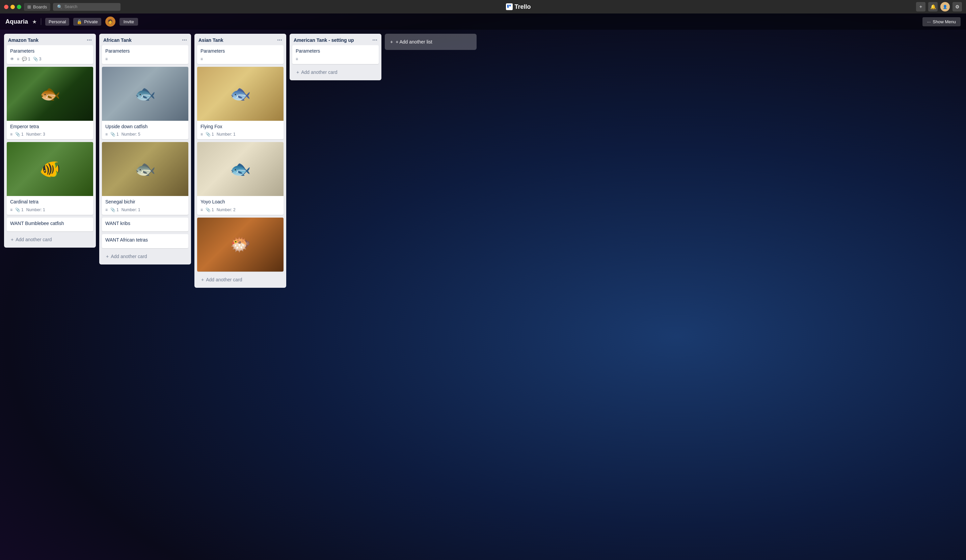  I want to click on add-list-label: + Add another list, so click(414, 42).